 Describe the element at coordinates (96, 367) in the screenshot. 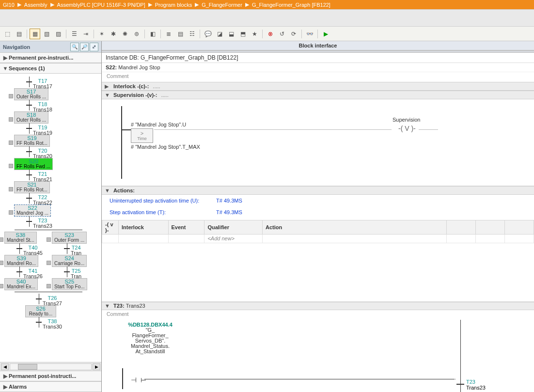

I see `scroll-right-icon: ▶` at that location.